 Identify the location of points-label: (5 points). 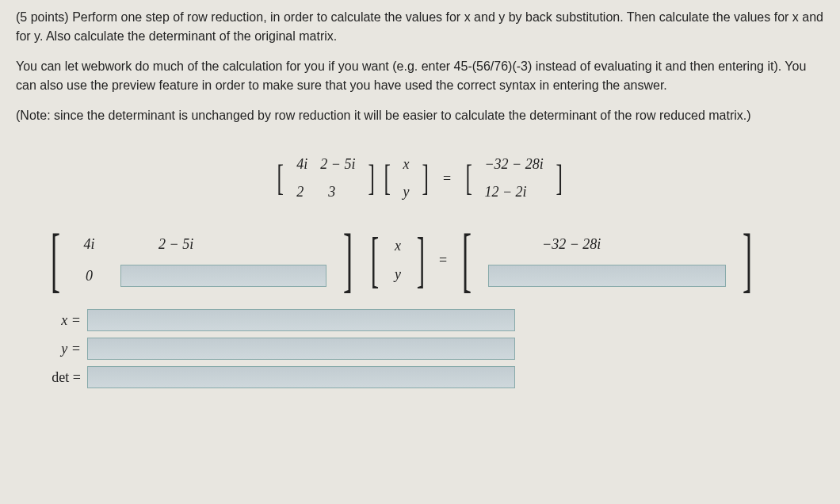
(43, 17).